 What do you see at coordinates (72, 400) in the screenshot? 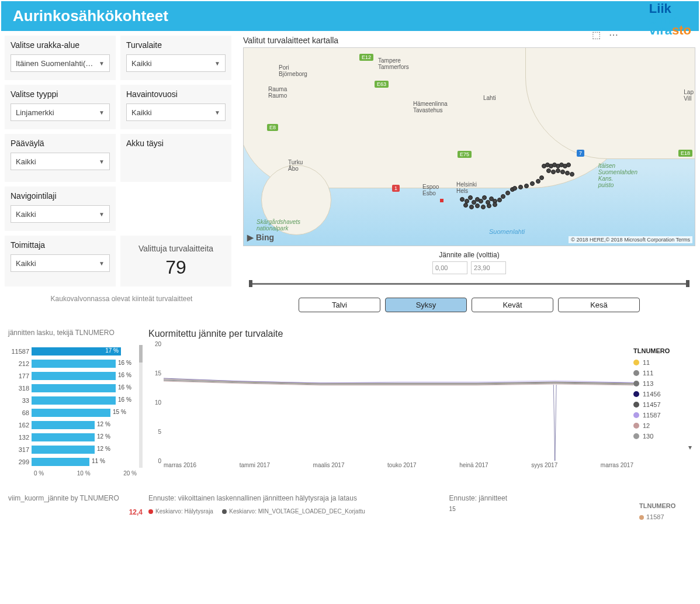
I see `bar-row: 3316 %` at bounding box center [72, 400].